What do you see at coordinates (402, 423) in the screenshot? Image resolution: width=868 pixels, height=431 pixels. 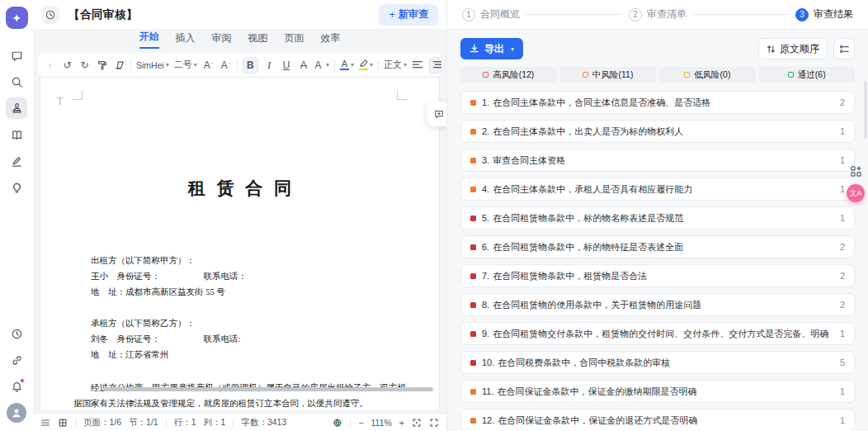 I see `zoom-in-icon: +` at bounding box center [402, 423].